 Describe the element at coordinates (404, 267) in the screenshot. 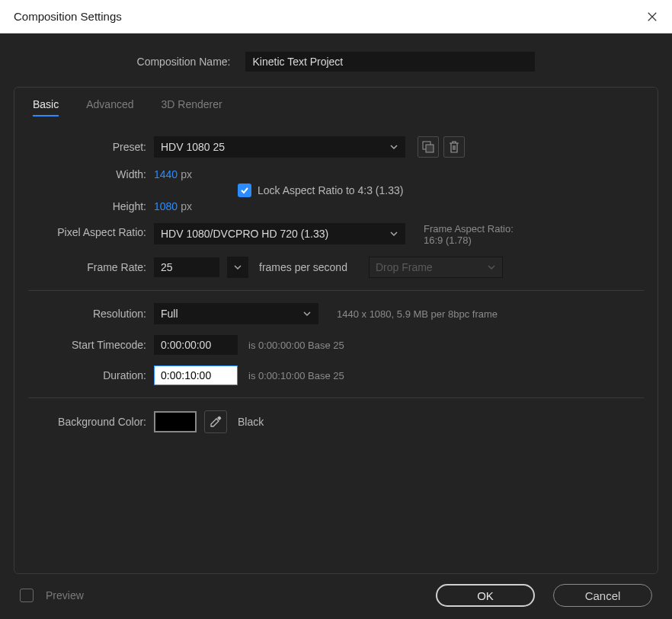

I see `drop-frame-value: Drop Frame` at that location.